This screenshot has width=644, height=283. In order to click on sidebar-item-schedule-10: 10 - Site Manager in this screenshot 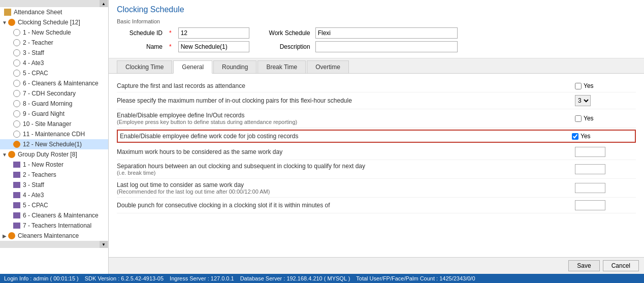, I will do `click(54, 124)`.